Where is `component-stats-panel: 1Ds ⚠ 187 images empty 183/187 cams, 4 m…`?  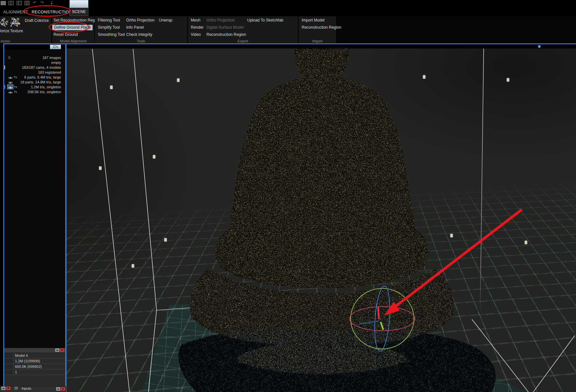
component-stats-panel: 1Ds ⚠ 187 images empty 183/187 cams, 4 m… is located at coordinates (35, 218).